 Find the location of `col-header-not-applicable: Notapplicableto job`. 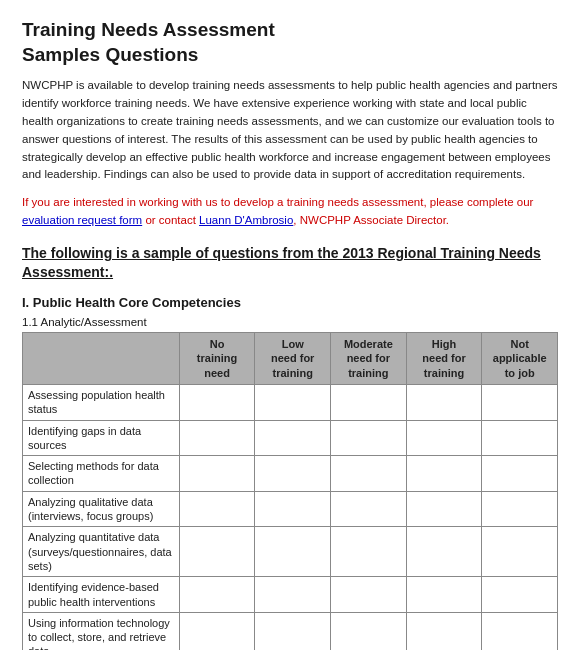

col-header-not-applicable: Notapplicableto job is located at coordinates (520, 359).